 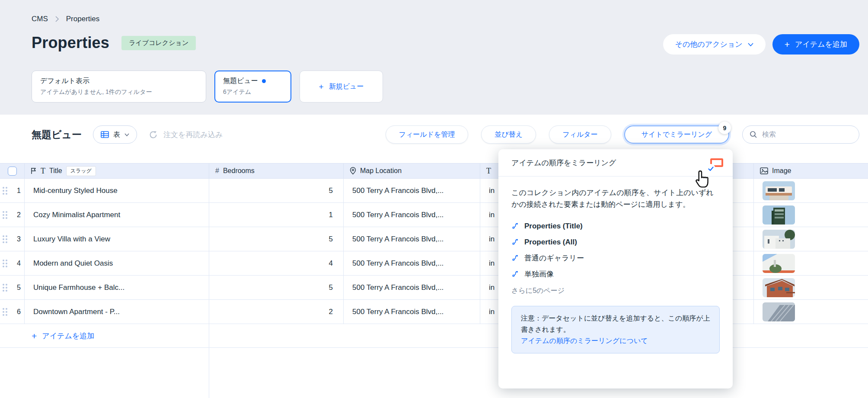 I want to click on layout-selector: 表, so click(x=115, y=135).